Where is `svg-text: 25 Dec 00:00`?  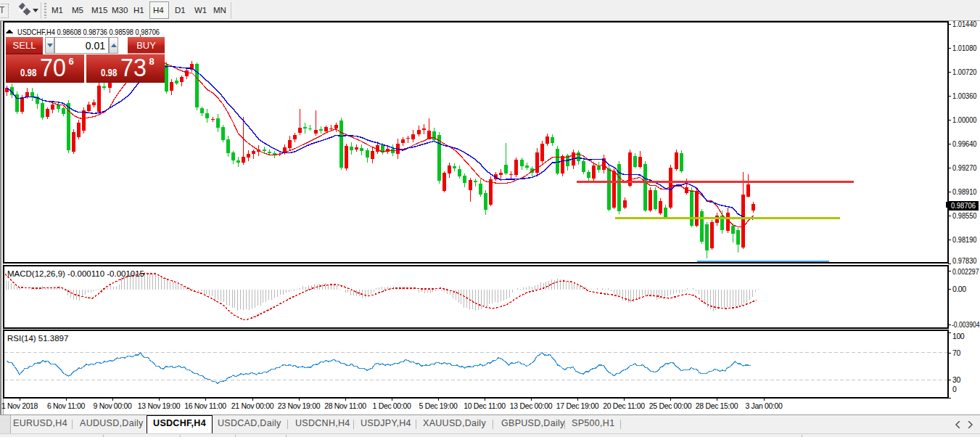 svg-text: 25 Dec 00:00 is located at coordinates (670, 406).